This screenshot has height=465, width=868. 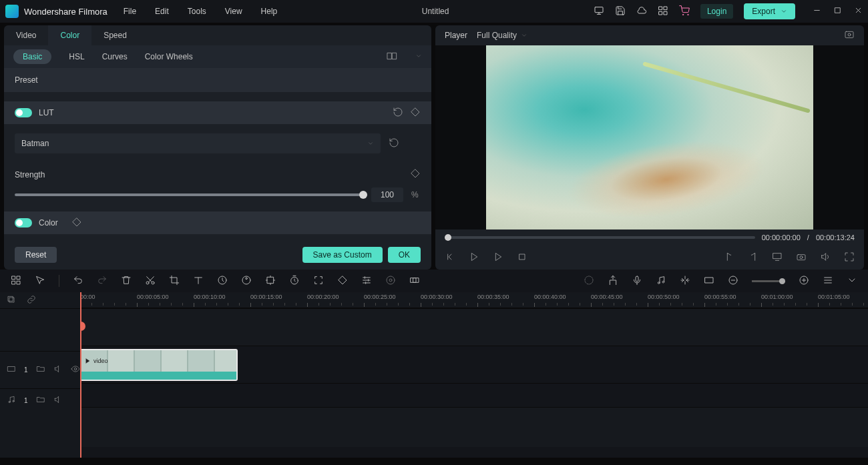 What do you see at coordinates (387, 195) in the screenshot?
I see `strength-value: 100` at bounding box center [387, 195].